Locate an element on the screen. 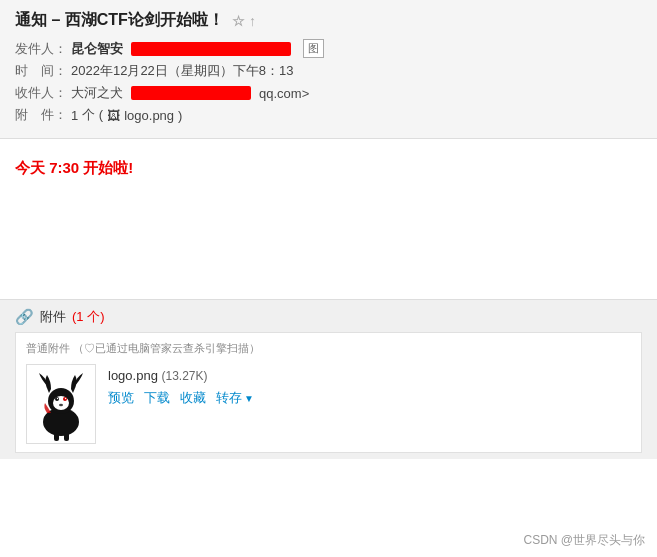 This screenshot has width=657, height=557. attachment-section-header: 🔗 附件 (1 个) is located at coordinates (328, 317).